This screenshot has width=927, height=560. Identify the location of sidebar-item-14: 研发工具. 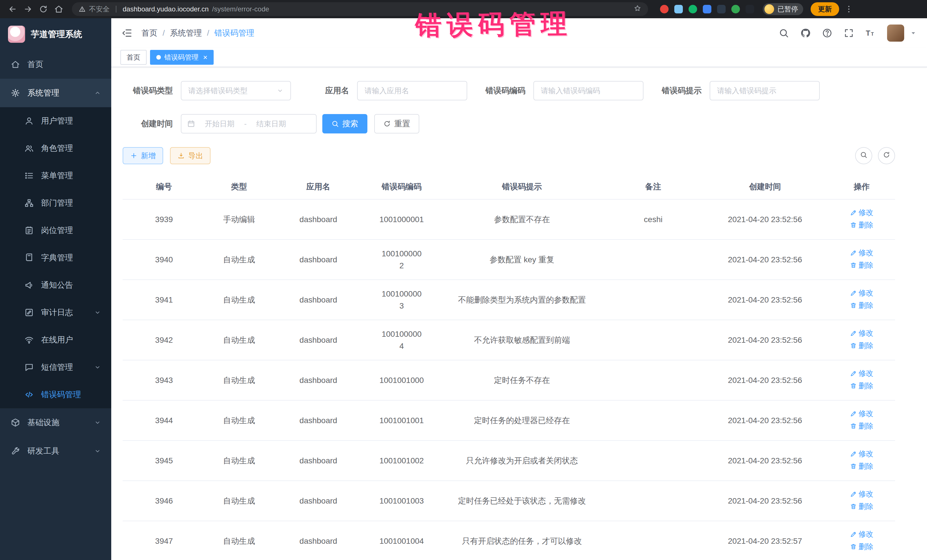
(56, 451).